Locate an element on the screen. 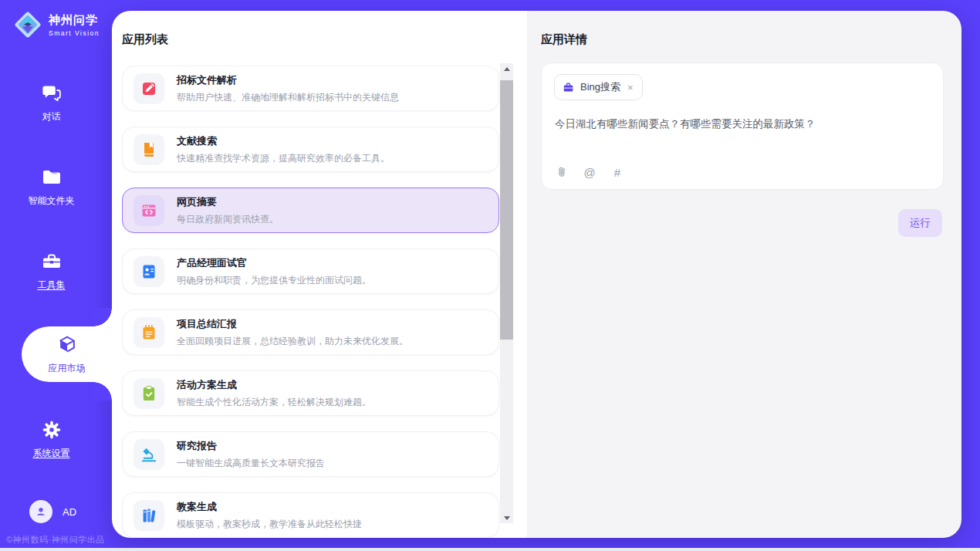  notepad-icon is located at coordinates (149, 333).